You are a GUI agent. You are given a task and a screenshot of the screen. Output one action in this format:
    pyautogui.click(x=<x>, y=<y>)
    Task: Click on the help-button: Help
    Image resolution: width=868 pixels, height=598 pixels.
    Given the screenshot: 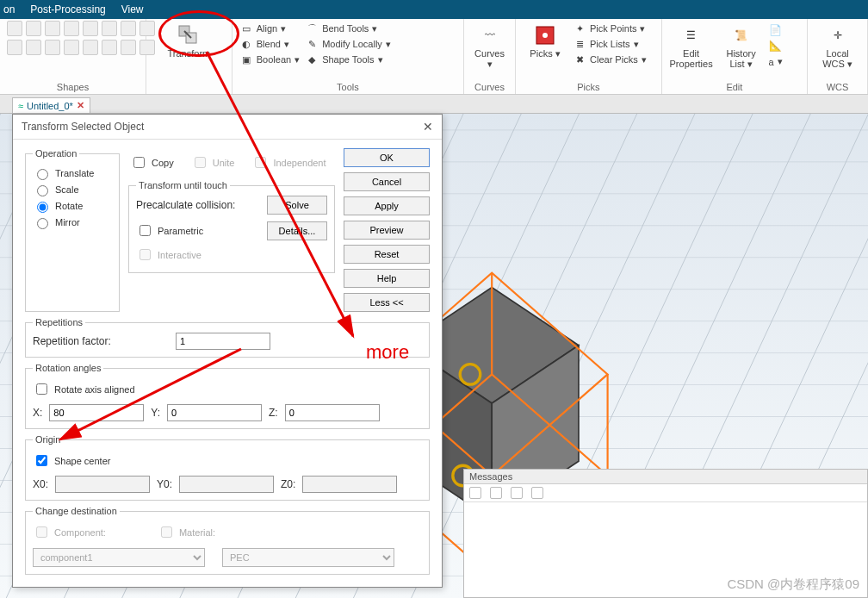 What is the action you would take?
    pyautogui.click(x=387, y=278)
    